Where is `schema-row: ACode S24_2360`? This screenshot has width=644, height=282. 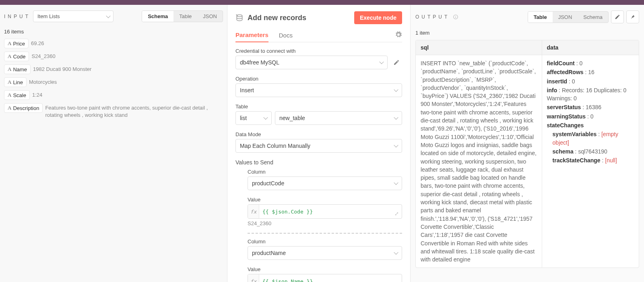
schema-row: ACode S24_2360 is located at coordinates (114, 56).